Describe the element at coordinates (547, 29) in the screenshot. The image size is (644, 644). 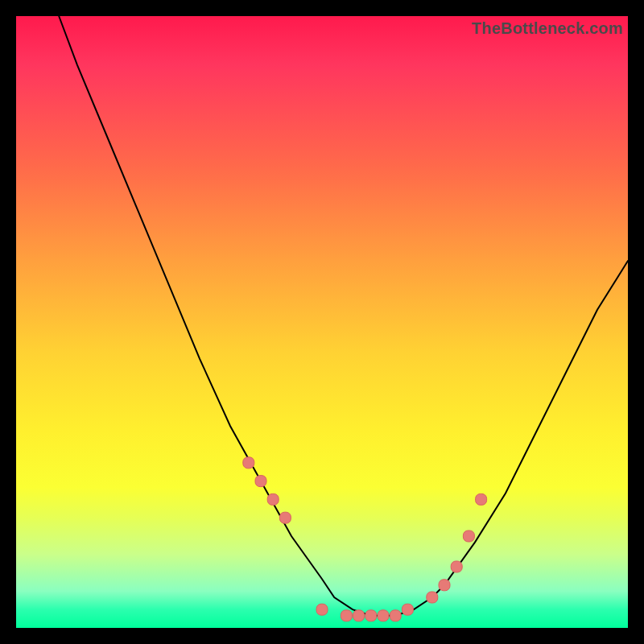
I see `watermark-link: TheBottleneck.com` at that location.